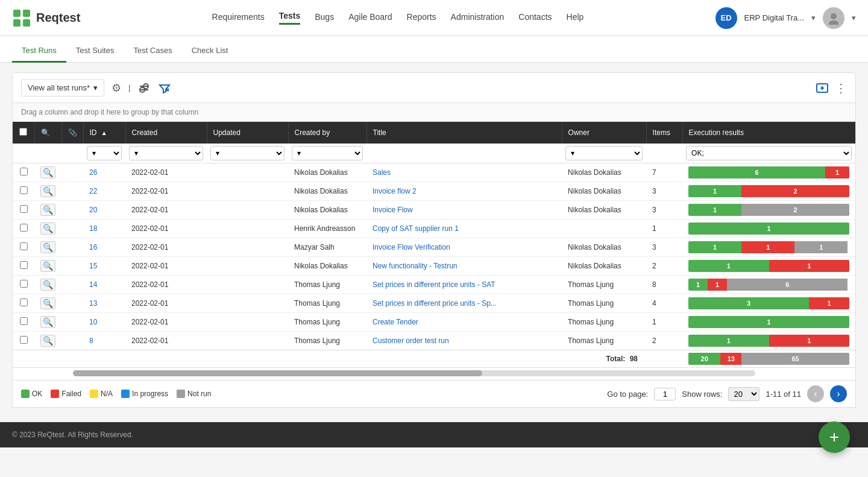 The height and width of the screenshot is (477, 868). What do you see at coordinates (165, 88) in the screenshot?
I see `clear-filter-icon` at bounding box center [165, 88].